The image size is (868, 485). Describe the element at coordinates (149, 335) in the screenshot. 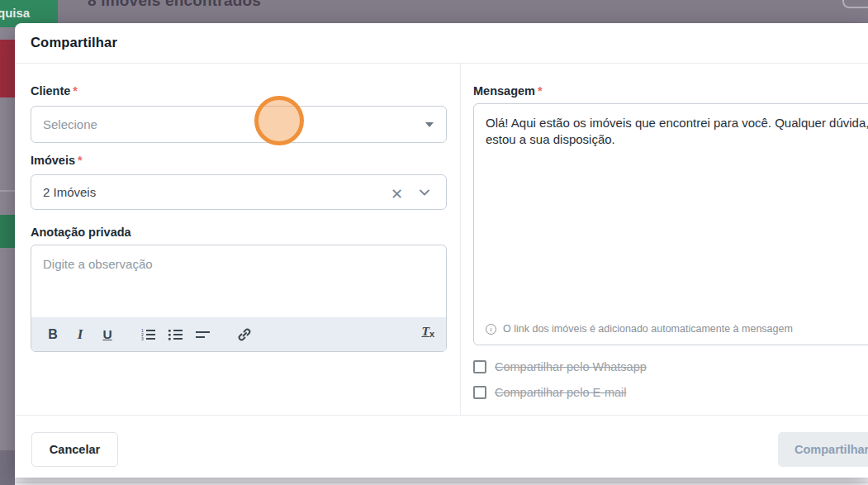

I see `ordered-list-icon: 123` at that location.